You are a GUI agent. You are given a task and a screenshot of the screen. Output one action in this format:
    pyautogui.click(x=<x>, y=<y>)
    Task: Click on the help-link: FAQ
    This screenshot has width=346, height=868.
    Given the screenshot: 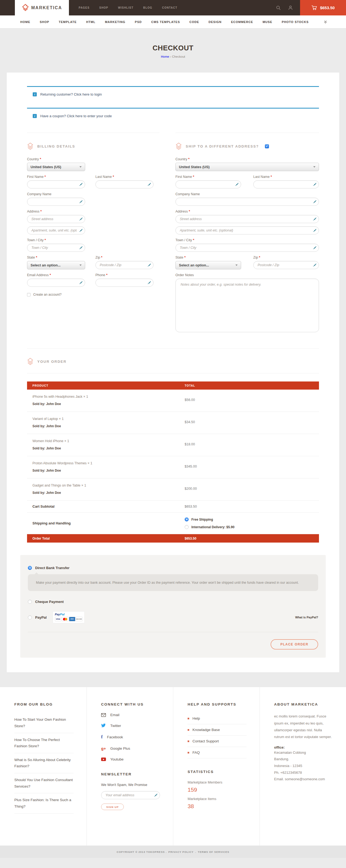 What is the action you would take?
    pyautogui.click(x=217, y=753)
    